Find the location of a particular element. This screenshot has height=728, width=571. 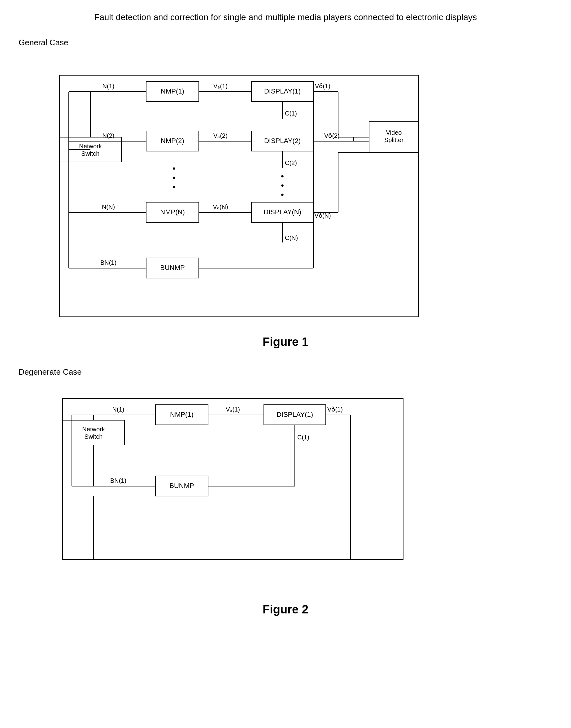

svg-text: DISPLAY(N) is located at coordinates (282, 212).